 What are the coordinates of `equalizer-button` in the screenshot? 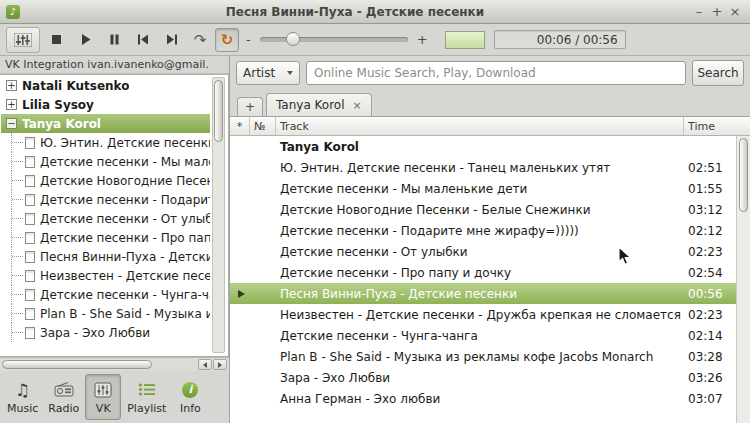 It's located at (23, 40).